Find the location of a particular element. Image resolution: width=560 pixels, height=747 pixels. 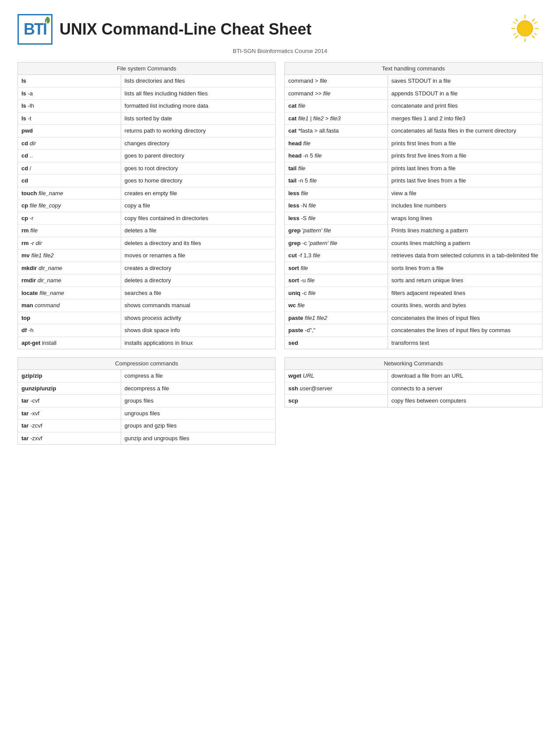

table-row: rm -r dirdeletes a directory and its fil… is located at coordinates (147, 243).